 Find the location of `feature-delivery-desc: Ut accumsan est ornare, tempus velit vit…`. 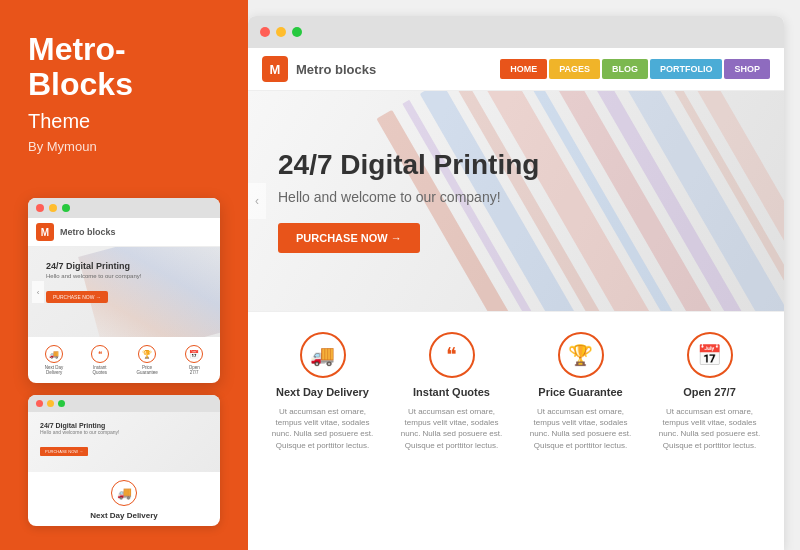

feature-delivery-desc: Ut accumsan est ornare, tempus velit vit… is located at coordinates (323, 428).